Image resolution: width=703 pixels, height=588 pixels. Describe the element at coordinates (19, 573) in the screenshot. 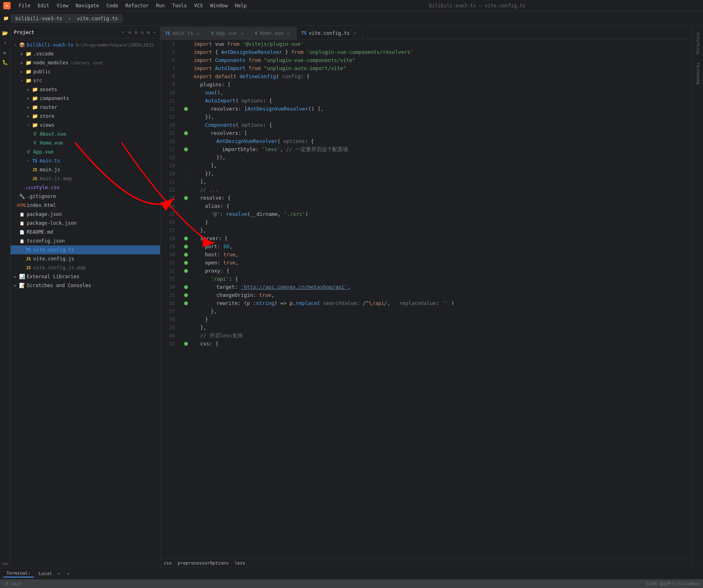

I see `bottom-tab-terminal: Terminal:` at that location.